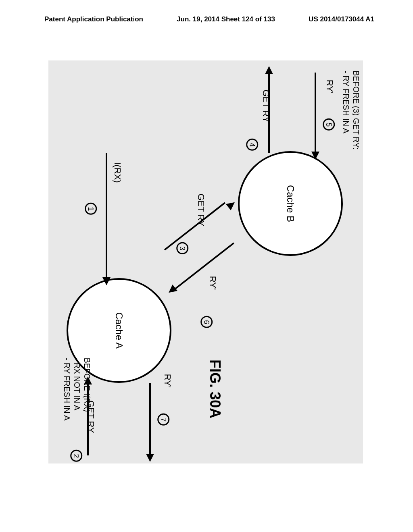 This screenshot has width=413, height=532. Describe the element at coordinates (172, 290) in the screenshot. I see `arrow-6-head` at that location.